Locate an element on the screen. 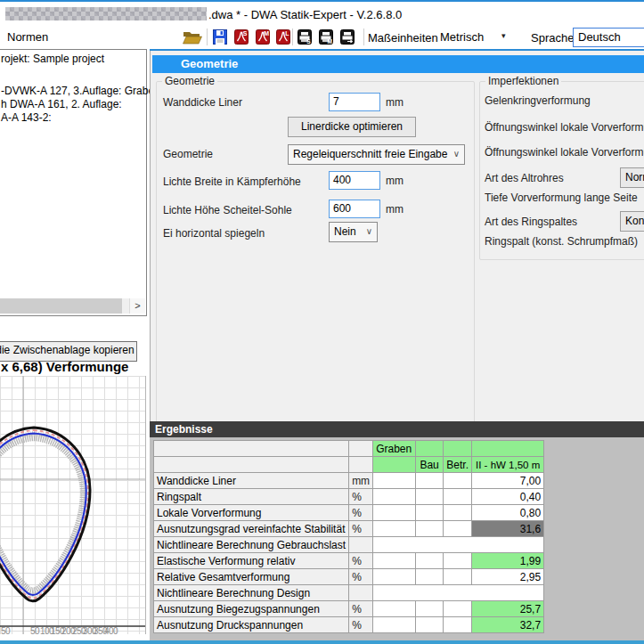 This screenshot has height=644, width=644. optimize-liner-button: Linerdicke optimieren is located at coordinates (352, 126).